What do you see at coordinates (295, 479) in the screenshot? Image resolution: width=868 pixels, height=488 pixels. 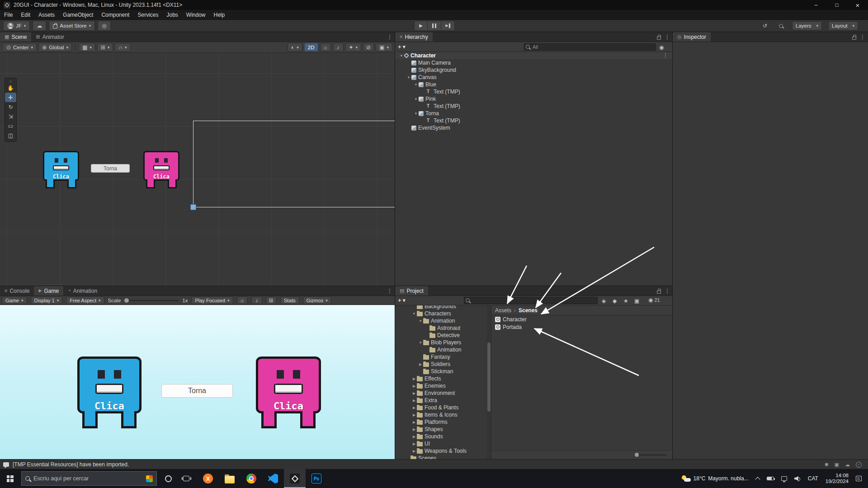 I see `unity-icon` at bounding box center [295, 479].